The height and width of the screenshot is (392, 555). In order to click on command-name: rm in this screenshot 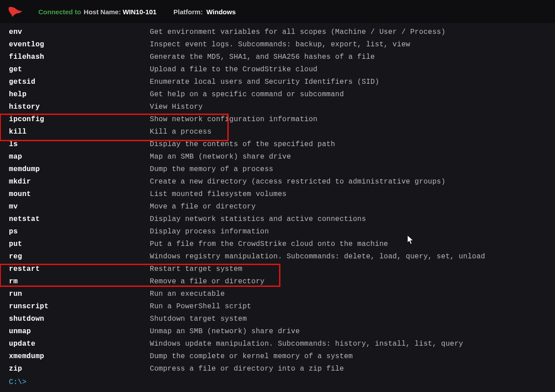, I will do `click(79, 282)`.